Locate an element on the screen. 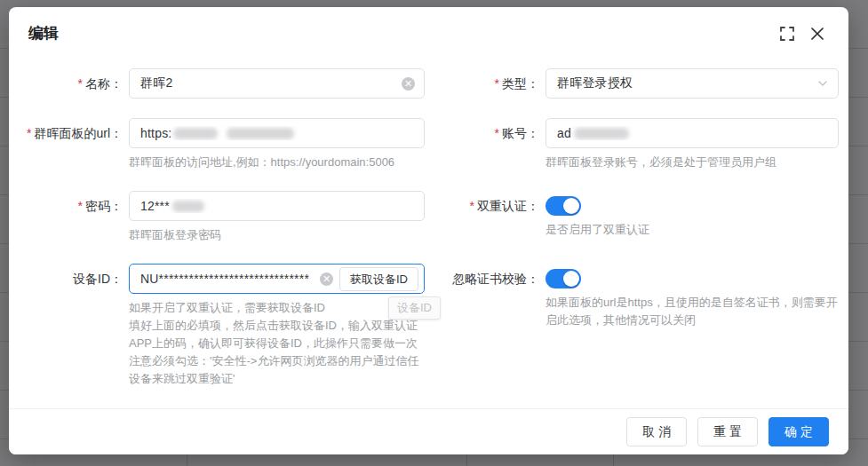  account-value: ad is located at coordinates (693, 133).